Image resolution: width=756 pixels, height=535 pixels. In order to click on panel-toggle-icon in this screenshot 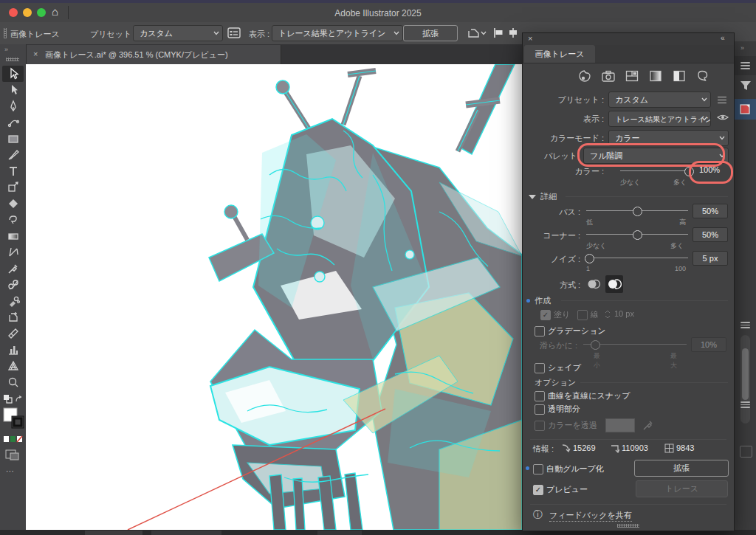, I will do `click(234, 34)`.